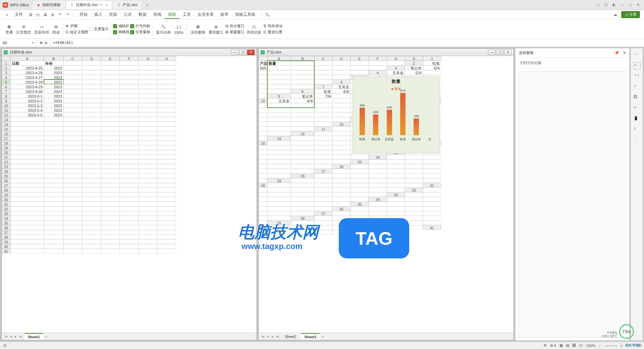 The image size is (644, 349). Describe the element at coordinates (622, 346) in the screenshot. I see `zoom-in-icon: +` at that location.